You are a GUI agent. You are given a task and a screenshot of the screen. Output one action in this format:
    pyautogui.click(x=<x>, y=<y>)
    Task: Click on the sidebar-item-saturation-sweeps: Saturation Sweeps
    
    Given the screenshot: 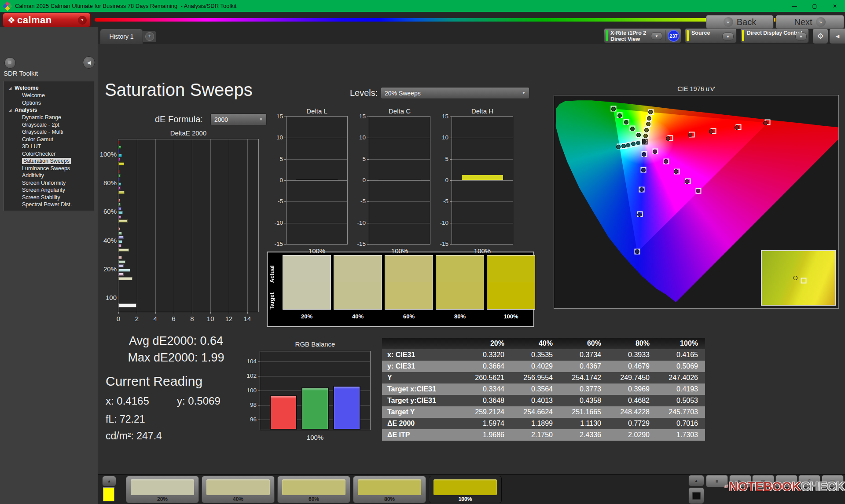 What is the action you would take?
    pyautogui.click(x=49, y=161)
    